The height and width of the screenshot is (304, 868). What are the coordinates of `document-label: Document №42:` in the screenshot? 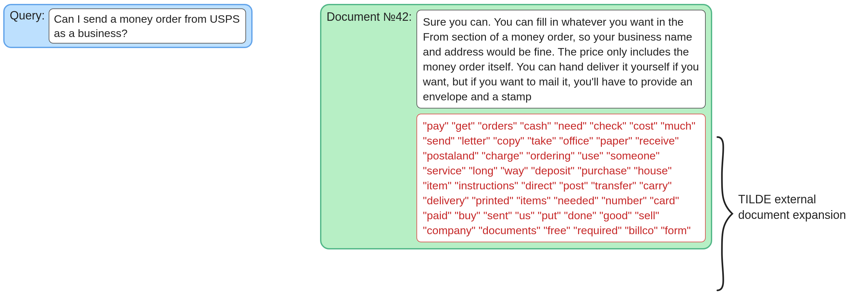 It's located at (369, 17).